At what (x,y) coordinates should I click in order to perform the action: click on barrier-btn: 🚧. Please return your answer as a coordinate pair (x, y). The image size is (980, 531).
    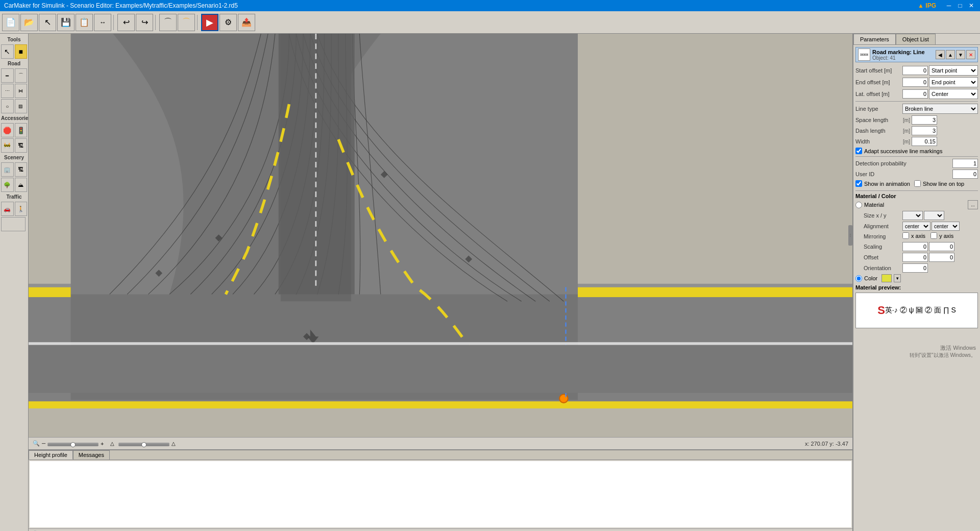
    Looking at the image, I should click on (7, 146).